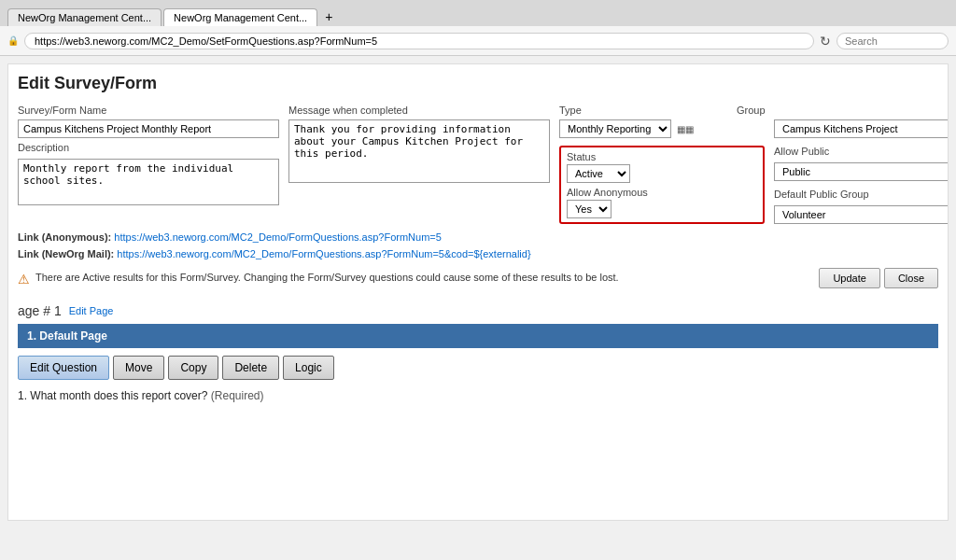 Image resolution: width=956 pixels, height=560 pixels. What do you see at coordinates (64, 237) in the screenshot?
I see `link-anonymous-label: Link (Anonymous):` at bounding box center [64, 237].